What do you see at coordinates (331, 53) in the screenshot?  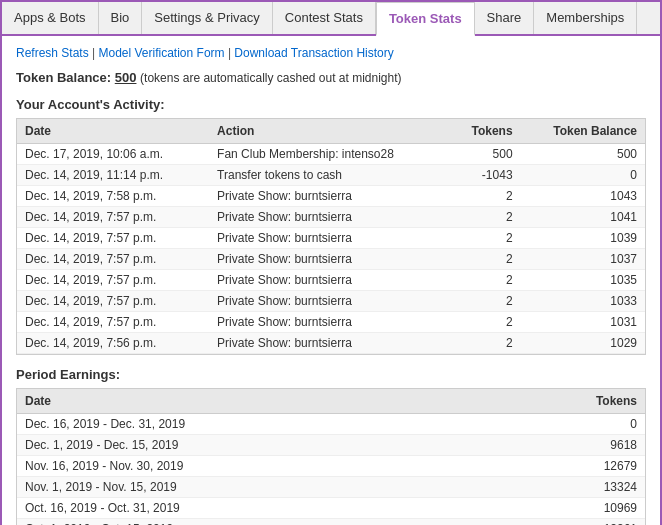 I see `links-bar: Refresh Stats | Model Verification Form …` at bounding box center [331, 53].